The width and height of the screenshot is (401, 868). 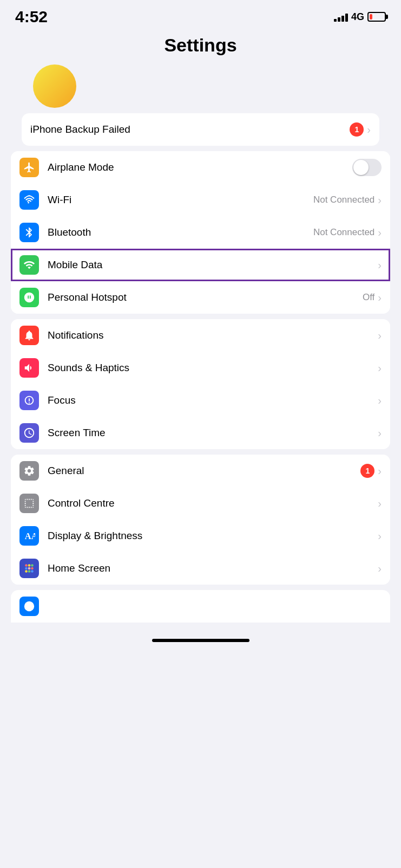 I want to click on mobile-data-right: ›, so click(x=380, y=265).